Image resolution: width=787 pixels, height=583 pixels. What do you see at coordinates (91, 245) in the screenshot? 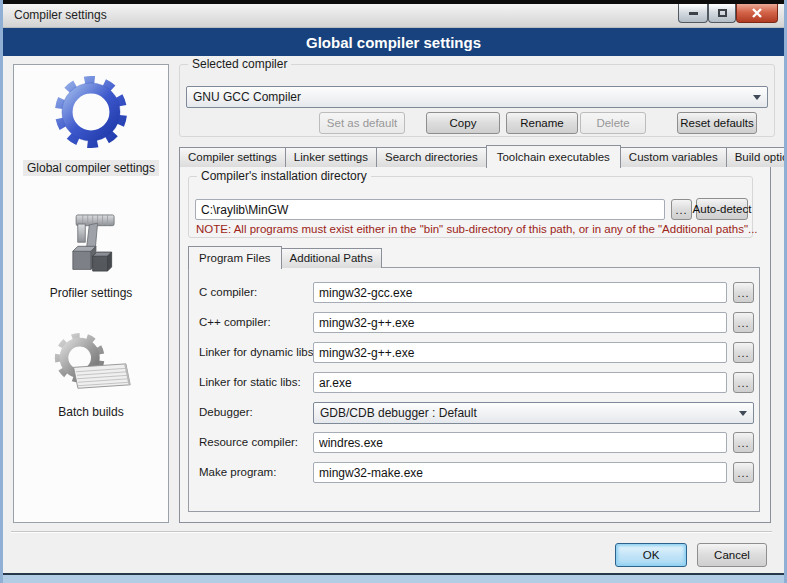
I see `caliper-icon` at bounding box center [91, 245].